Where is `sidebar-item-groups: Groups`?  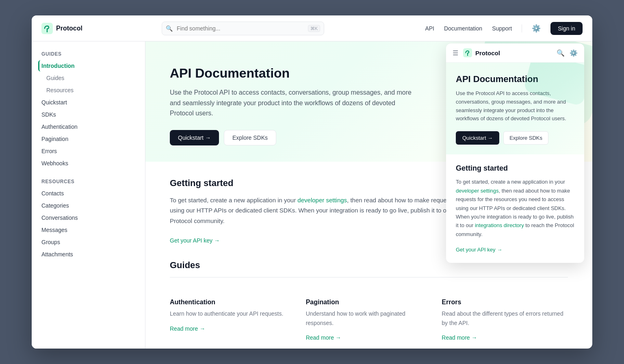
sidebar-item-groups: Groups is located at coordinates (89, 242).